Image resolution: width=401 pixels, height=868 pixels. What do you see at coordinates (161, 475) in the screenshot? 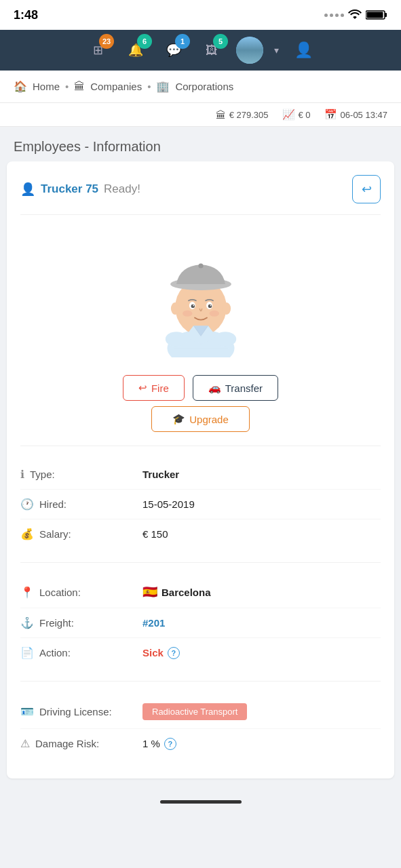
I see `type-value: Trucker` at bounding box center [161, 475].